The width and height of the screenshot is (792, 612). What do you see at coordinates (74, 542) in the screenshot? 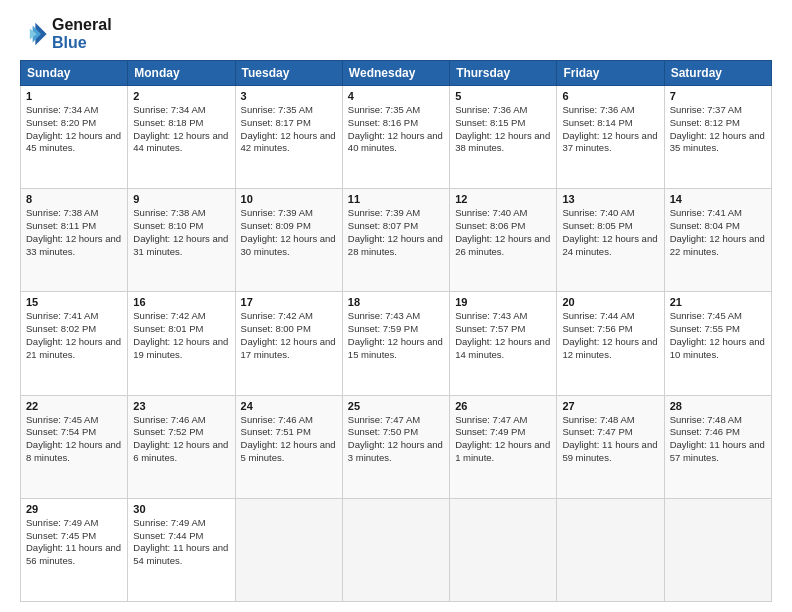
I see `day-info: Sunrise: 7:49 AMSunset: 7:45 PMDaylight:…` at bounding box center [74, 542].